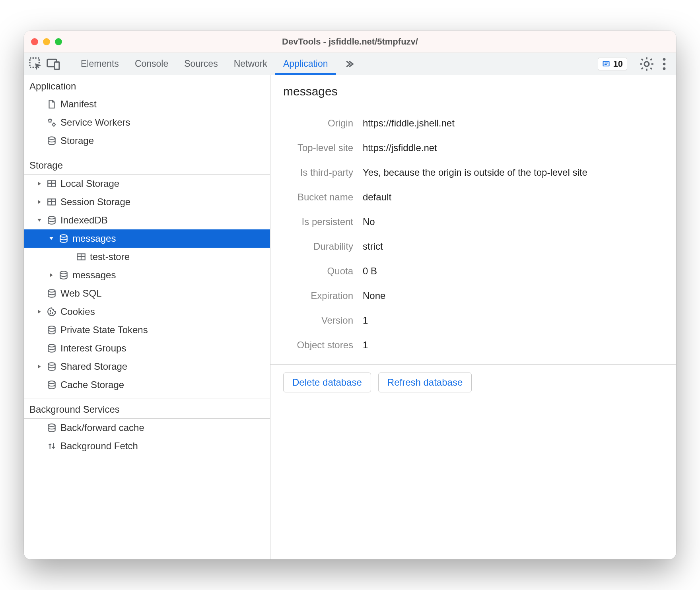  I want to click on property-key: Origin, so click(323, 123).